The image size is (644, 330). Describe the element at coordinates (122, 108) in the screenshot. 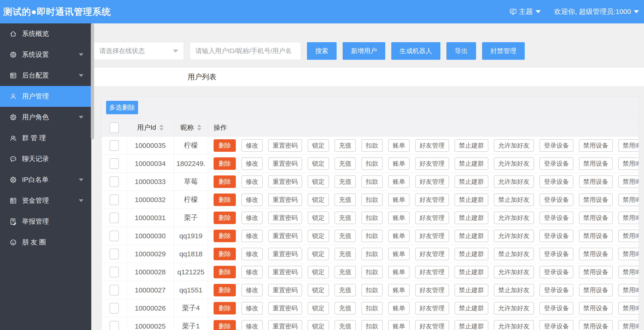

I see `bulk-delete-button: 多选删除` at that location.